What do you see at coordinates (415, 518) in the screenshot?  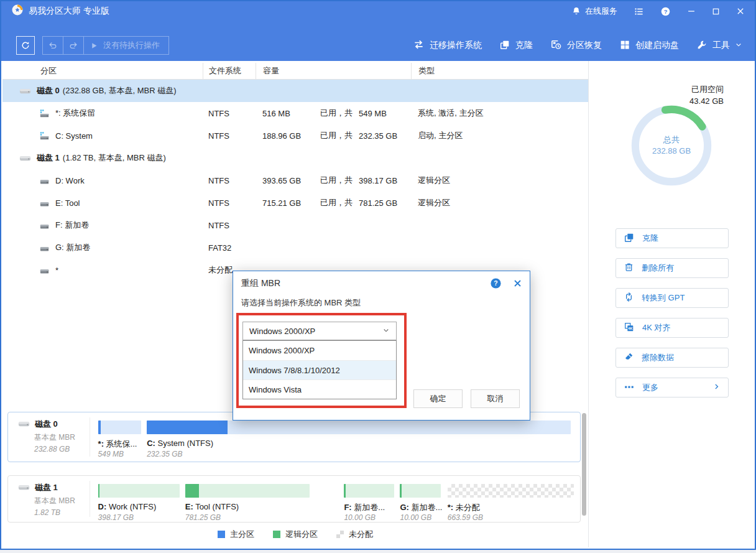 I see `partition-segment-size: 10.00 GB` at bounding box center [415, 518].